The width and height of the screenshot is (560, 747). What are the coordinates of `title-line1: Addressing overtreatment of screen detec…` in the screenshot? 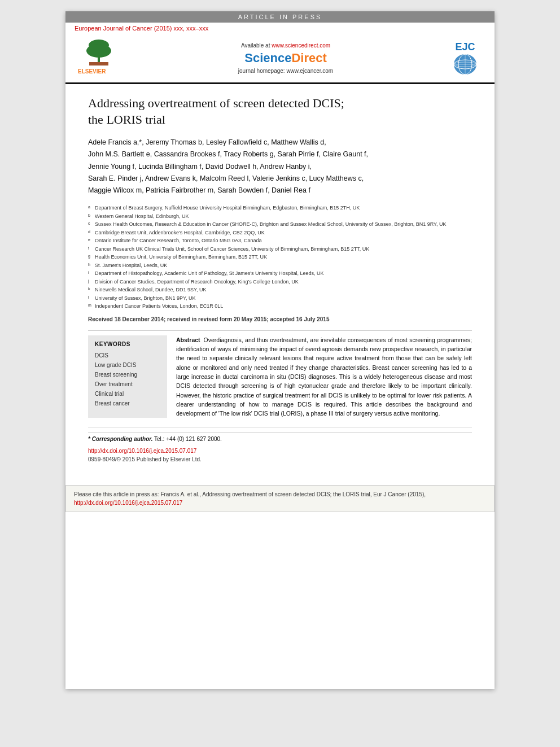 It's located at (216, 103).